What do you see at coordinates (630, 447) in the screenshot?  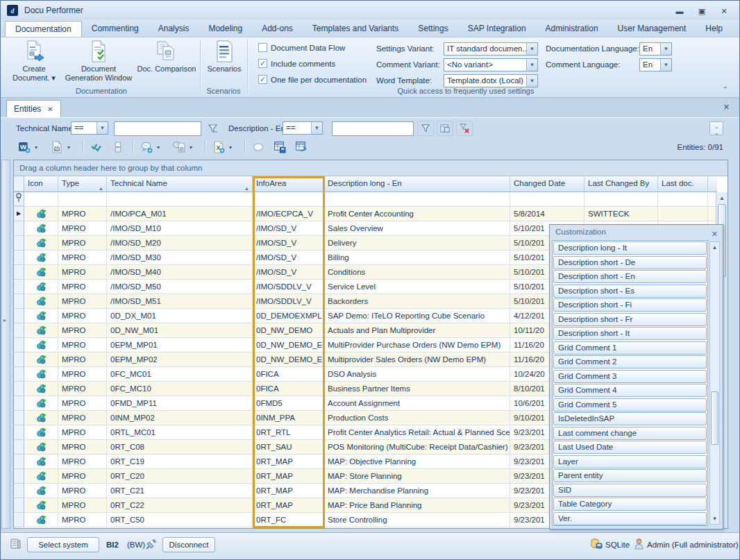 I see `customization-item-last-used-date: Last Used Date` at bounding box center [630, 447].